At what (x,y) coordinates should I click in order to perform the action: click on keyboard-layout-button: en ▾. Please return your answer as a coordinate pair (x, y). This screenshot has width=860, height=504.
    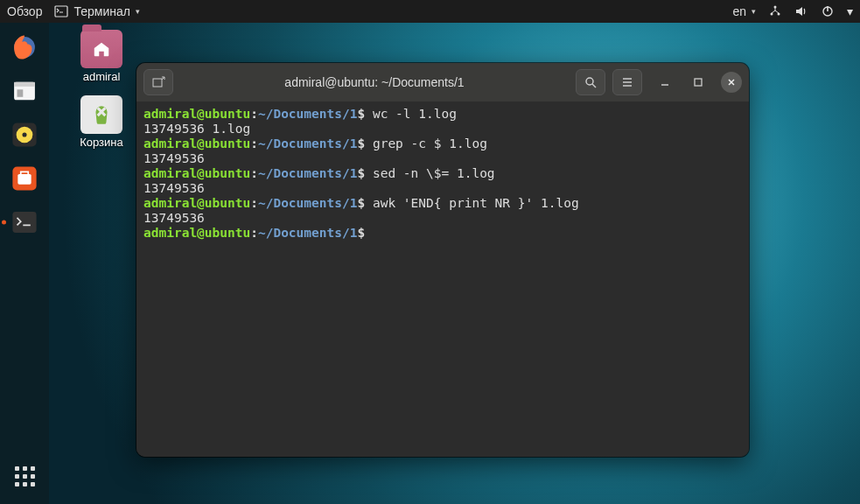
    Looking at the image, I should click on (744, 11).